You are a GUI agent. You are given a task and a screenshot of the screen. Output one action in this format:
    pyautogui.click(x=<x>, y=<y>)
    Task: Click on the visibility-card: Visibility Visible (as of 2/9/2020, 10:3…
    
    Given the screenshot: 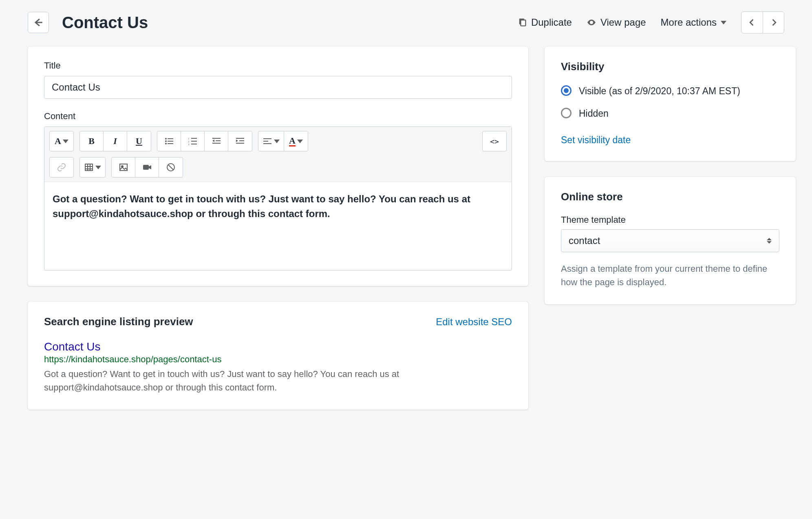 What is the action you would take?
    pyautogui.click(x=670, y=104)
    